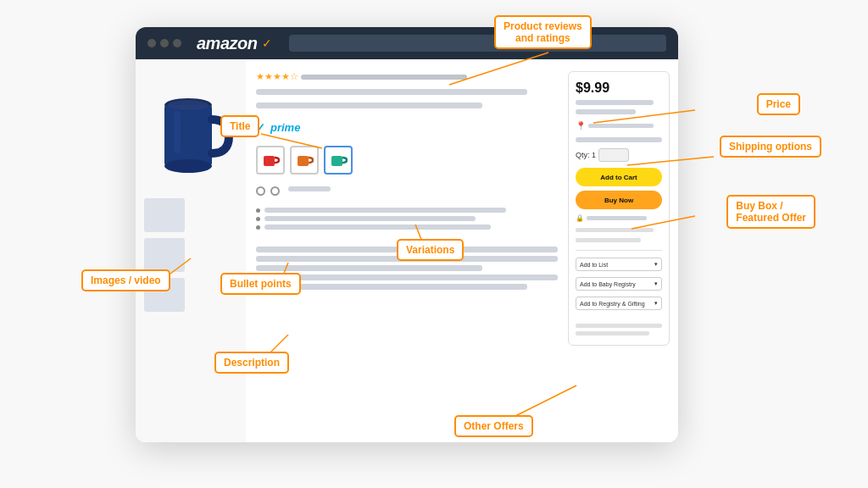 This screenshot has width=868, height=488. Describe the element at coordinates (593, 264) in the screenshot. I see `add-to-list-label: Add to List` at that location.